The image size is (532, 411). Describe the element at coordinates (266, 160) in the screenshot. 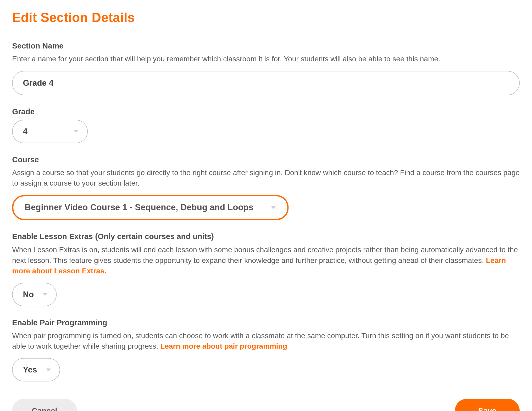

I see `course-label: Course` at that location.